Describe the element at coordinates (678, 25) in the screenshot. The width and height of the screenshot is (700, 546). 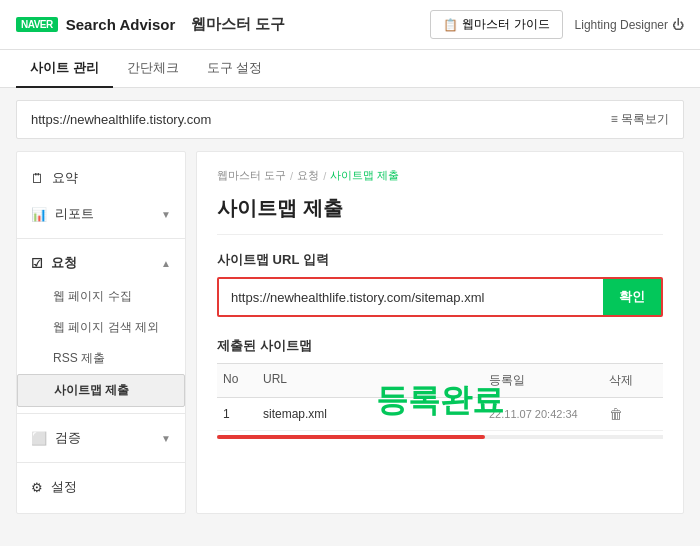
I see `power-icon: ⏻` at that location.